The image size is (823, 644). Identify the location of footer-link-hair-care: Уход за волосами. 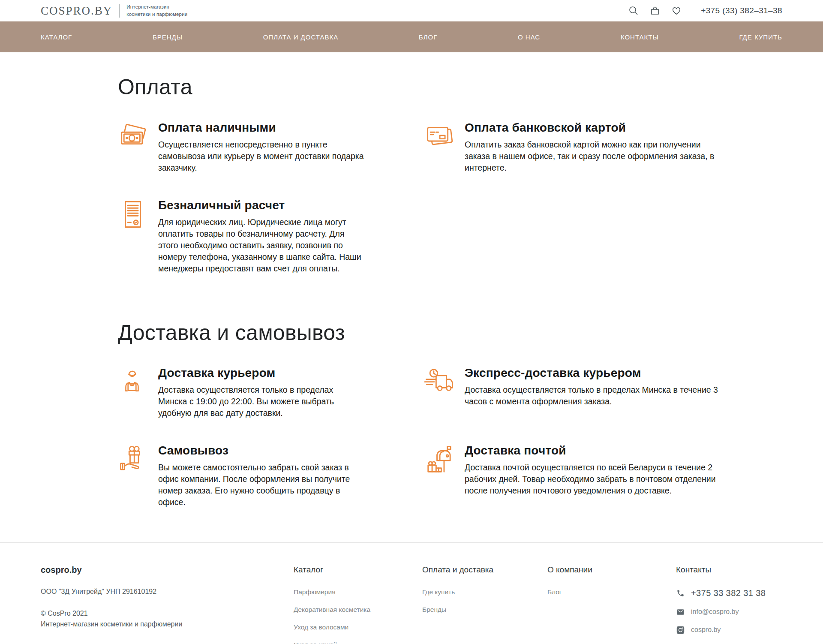
(358, 627).